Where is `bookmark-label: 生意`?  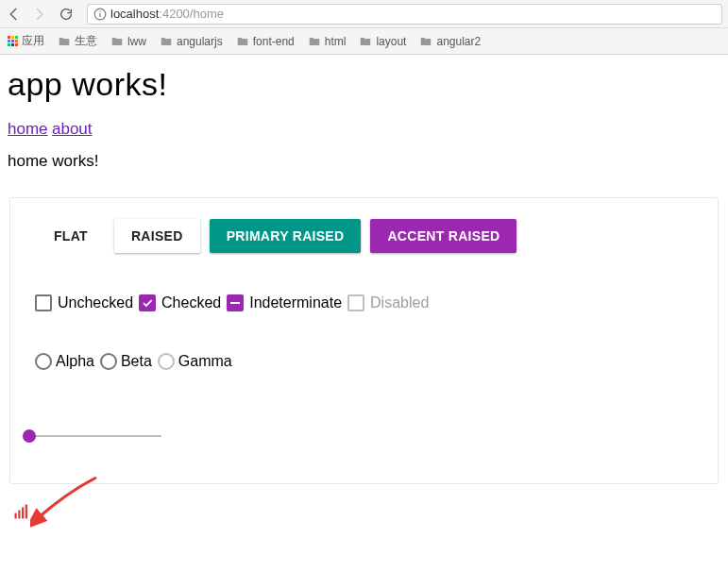 bookmark-label: 生意 is located at coordinates (86, 42).